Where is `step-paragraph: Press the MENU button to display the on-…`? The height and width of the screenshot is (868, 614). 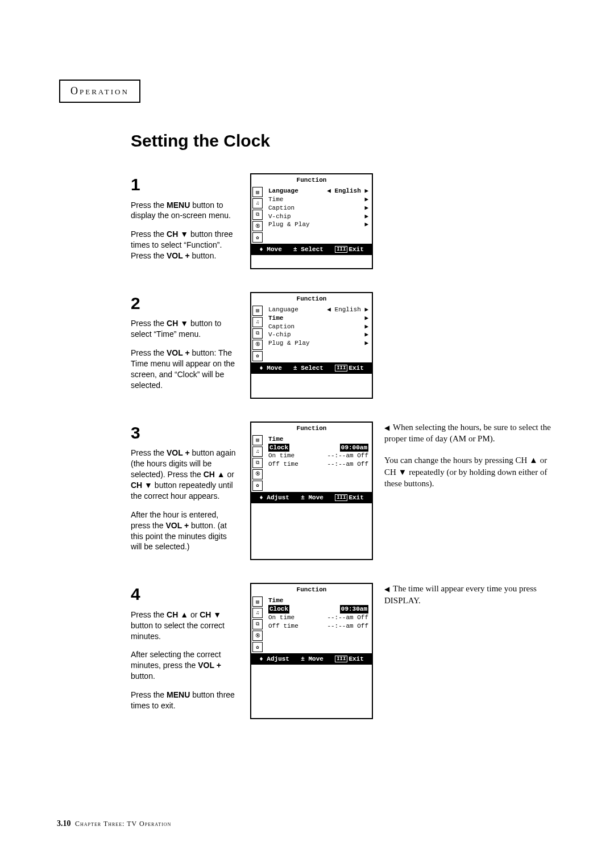
step-paragraph: Press the MENU button to display the on-… is located at coordinates (185, 211).